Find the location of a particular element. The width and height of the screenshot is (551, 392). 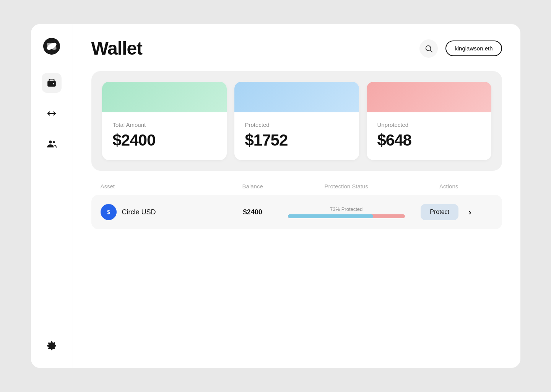

protection-bar-fill is located at coordinates (331, 216).